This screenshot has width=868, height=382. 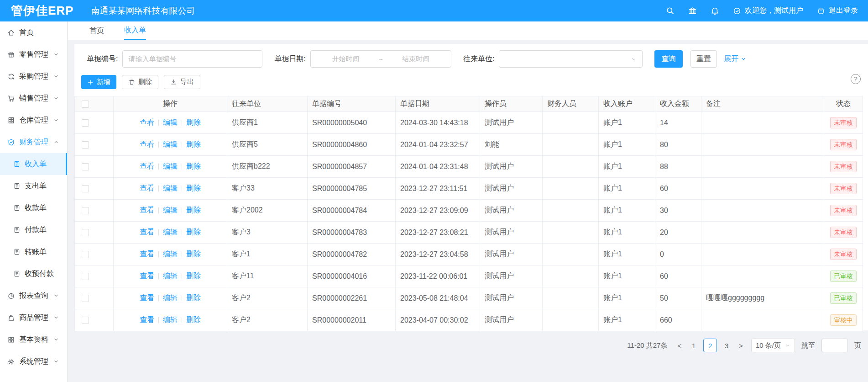 What do you see at coordinates (97, 31) in the screenshot?
I see `tab-home: 首页` at bounding box center [97, 31].